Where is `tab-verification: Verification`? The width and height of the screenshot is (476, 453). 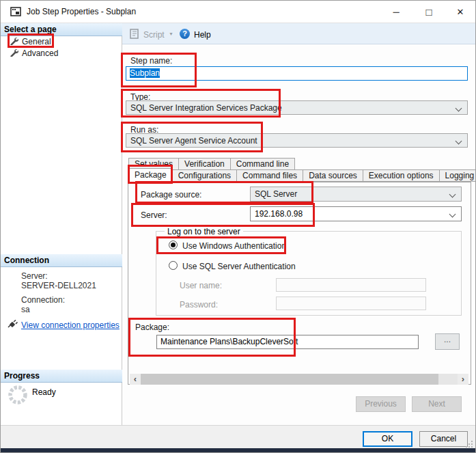 tab-verification: Verification is located at coordinates (205, 164).